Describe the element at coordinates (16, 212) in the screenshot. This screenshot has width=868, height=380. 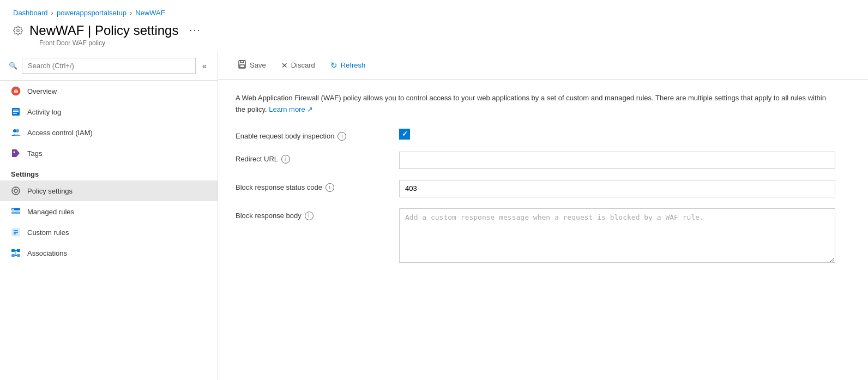
I see `managed-rules-icon` at that location.